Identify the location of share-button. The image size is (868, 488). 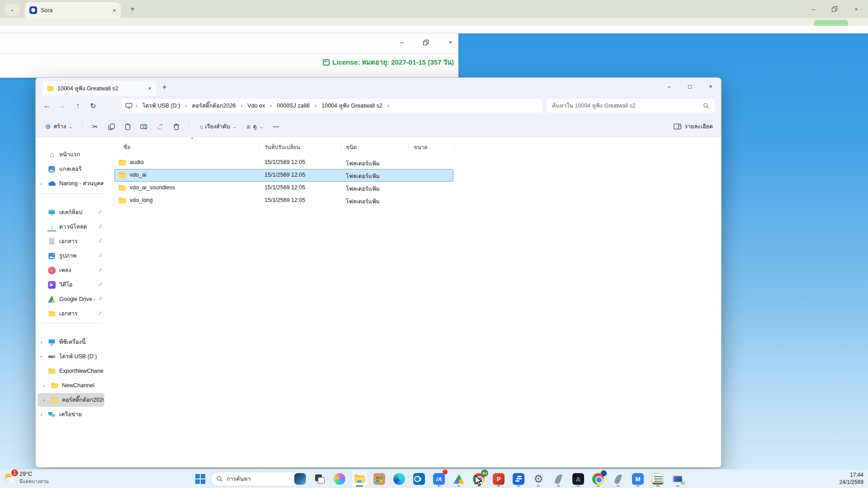
(160, 127).